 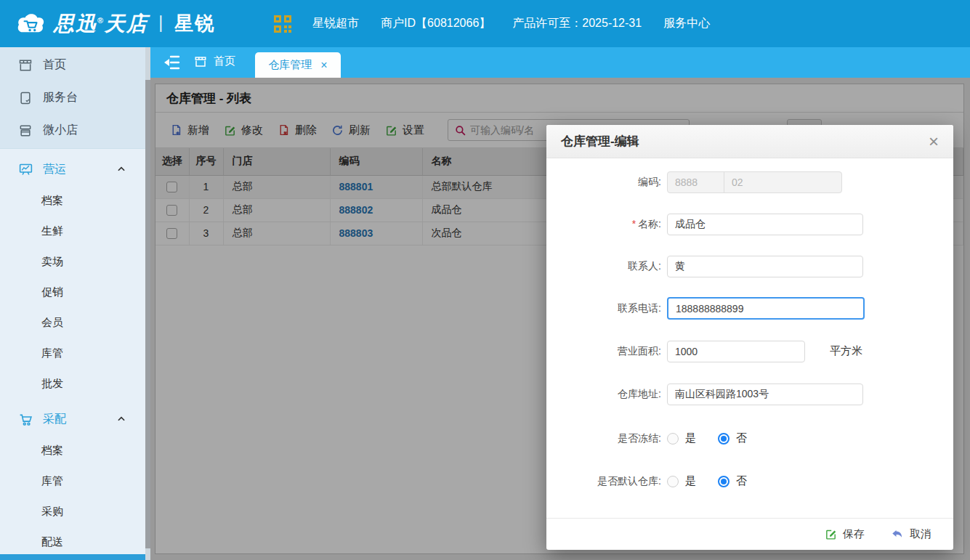 I want to click on qr-code-icon, so click(x=283, y=24).